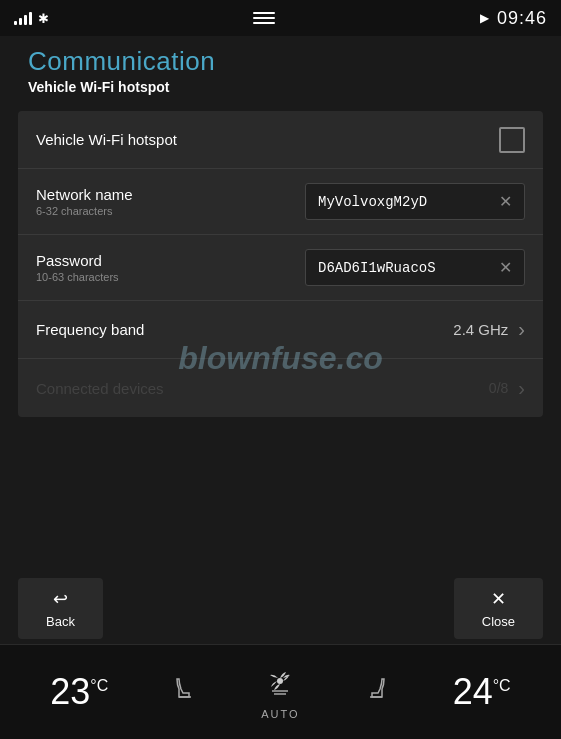 The width and height of the screenshot is (561, 739). What do you see at coordinates (404, 202) in the screenshot?
I see `network-name-value: MyVolvoxgM2yD` at bounding box center [404, 202].